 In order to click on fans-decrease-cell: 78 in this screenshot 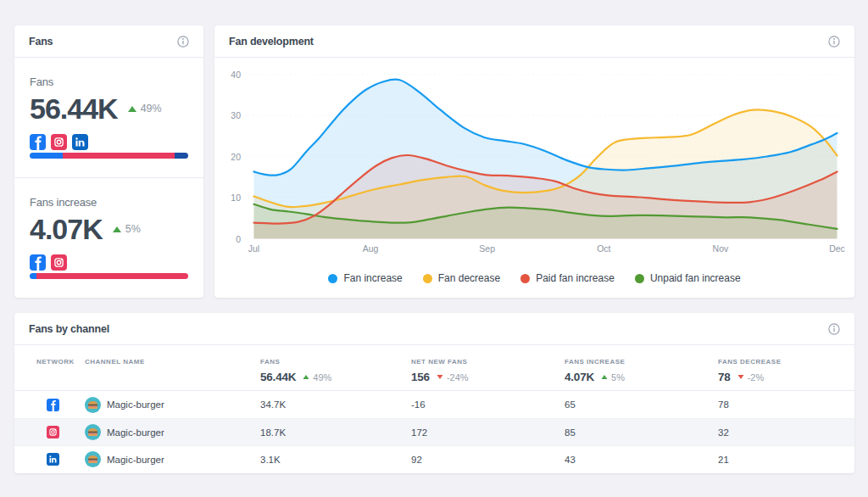, I will do `click(787, 405)`.